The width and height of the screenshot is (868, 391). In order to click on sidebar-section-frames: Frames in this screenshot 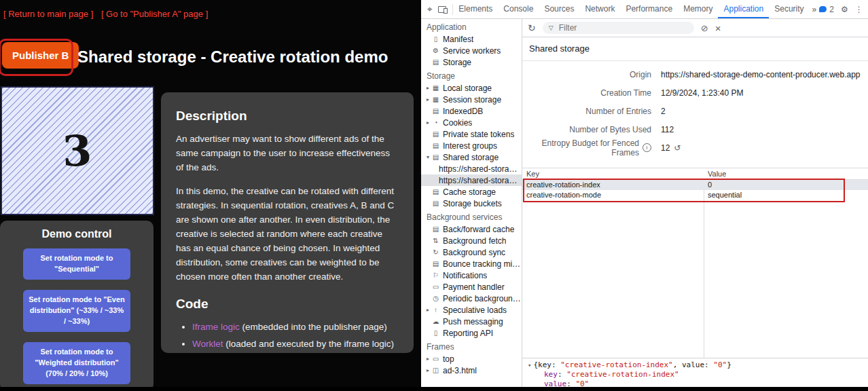, I will do `click(471, 346)`.